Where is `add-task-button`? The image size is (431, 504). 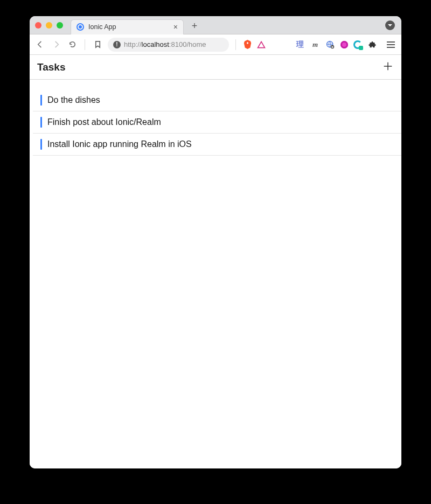
add-task-button is located at coordinates (388, 67).